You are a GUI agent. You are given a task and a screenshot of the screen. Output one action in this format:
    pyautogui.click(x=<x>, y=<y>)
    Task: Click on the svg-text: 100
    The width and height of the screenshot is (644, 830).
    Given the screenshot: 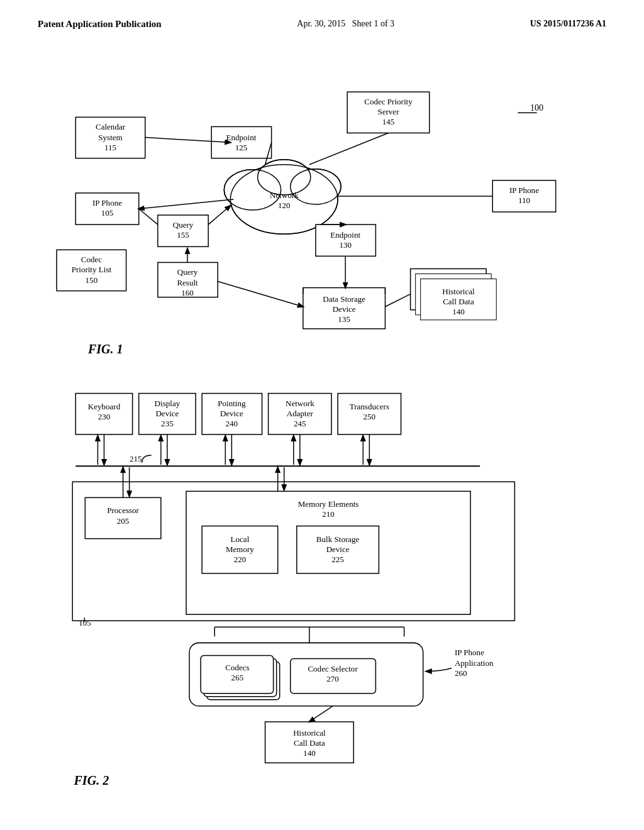 What is the action you would take?
    pyautogui.click(x=537, y=108)
    